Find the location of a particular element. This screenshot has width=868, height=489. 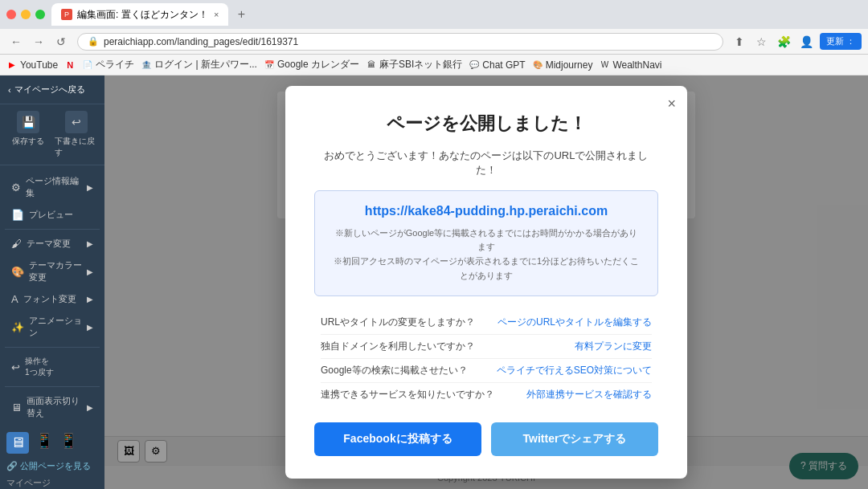

forward-button: → is located at coordinates (39, 42).